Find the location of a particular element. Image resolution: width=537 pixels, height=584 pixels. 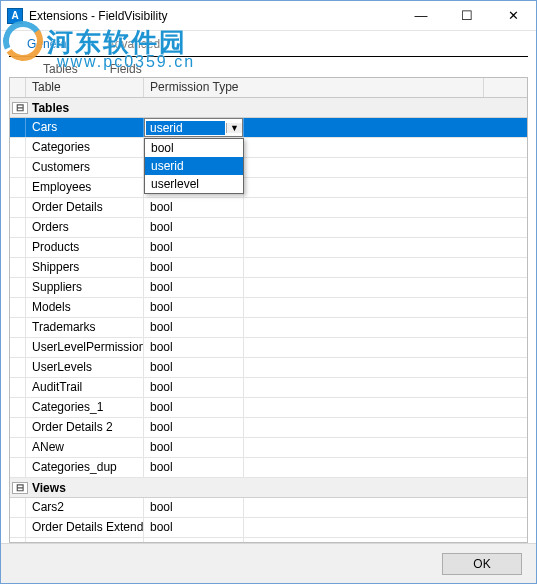

cell-table-name: Suppliers is located at coordinates (85, 288).